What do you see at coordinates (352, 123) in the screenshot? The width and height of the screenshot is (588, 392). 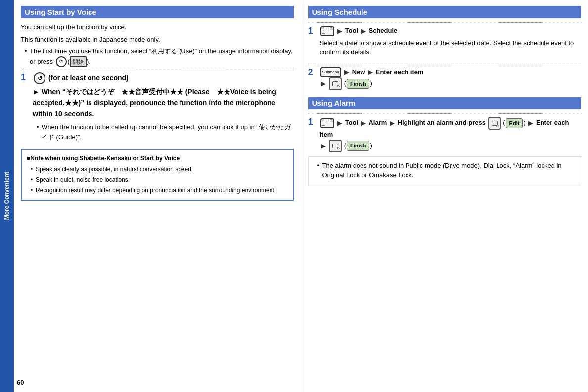 I see `tool-text-2: Tool` at bounding box center [352, 123].